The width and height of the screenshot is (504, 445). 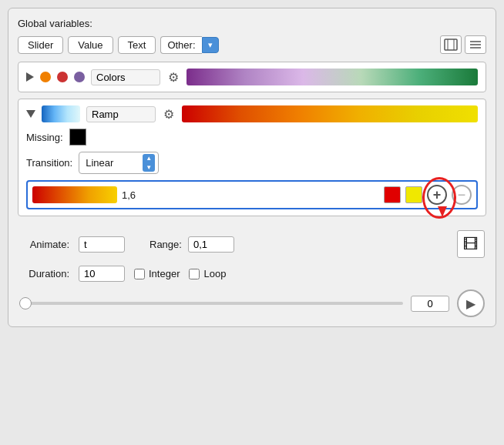 I want to click on animate-input, so click(x=102, y=245).